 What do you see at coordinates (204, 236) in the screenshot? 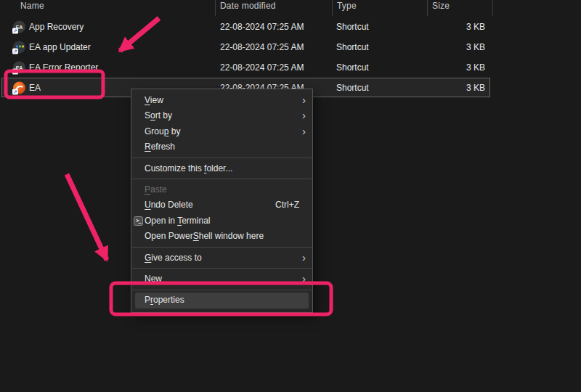
I see `menu-item-label: Open PowerShell window here` at bounding box center [204, 236].